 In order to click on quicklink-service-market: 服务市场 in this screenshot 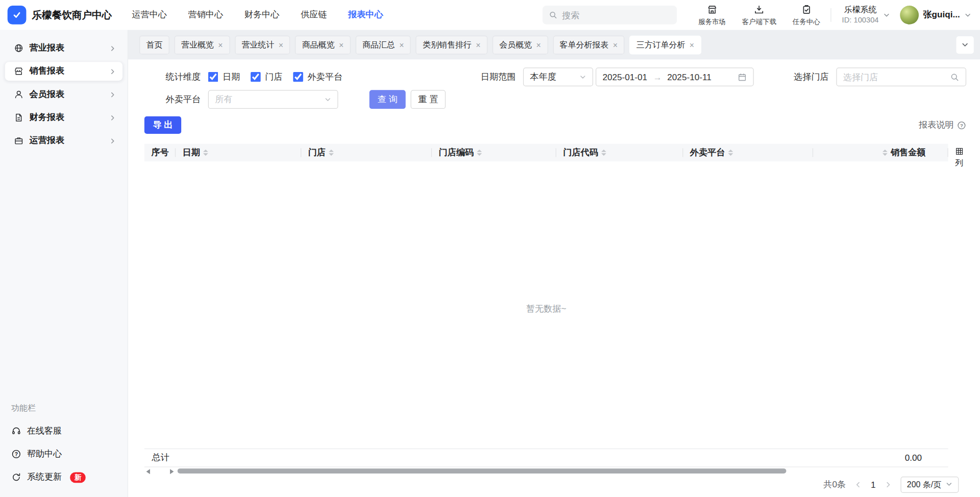, I will do `click(712, 15)`.